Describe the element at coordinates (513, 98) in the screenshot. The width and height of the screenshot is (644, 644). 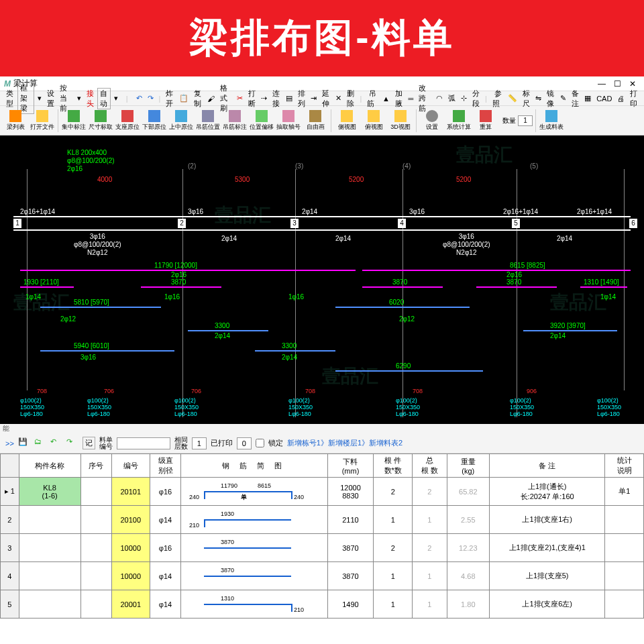
I see `menu-ruler: 📏` at that location.